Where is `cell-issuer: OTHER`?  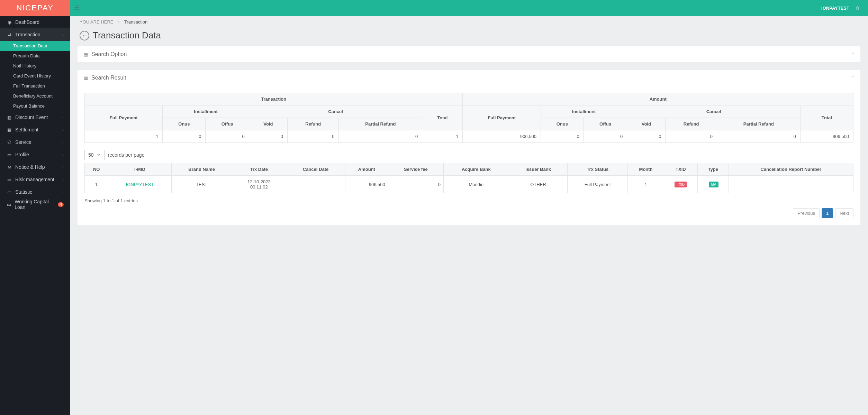 cell-issuer: OTHER is located at coordinates (538, 185).